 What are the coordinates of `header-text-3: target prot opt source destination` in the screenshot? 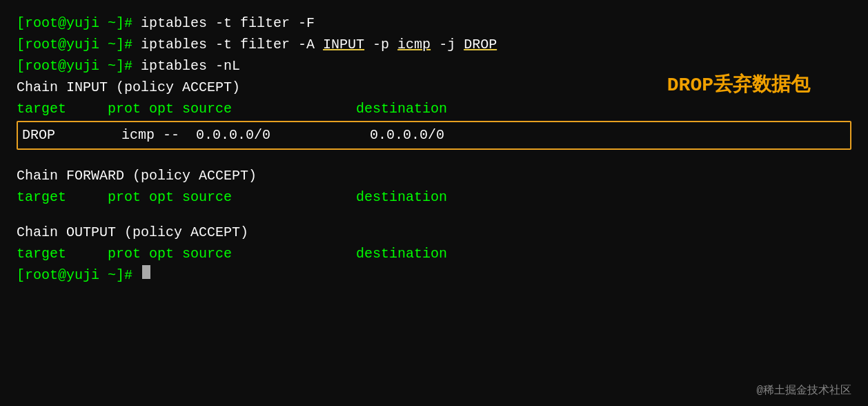 It's located at (232, 254).